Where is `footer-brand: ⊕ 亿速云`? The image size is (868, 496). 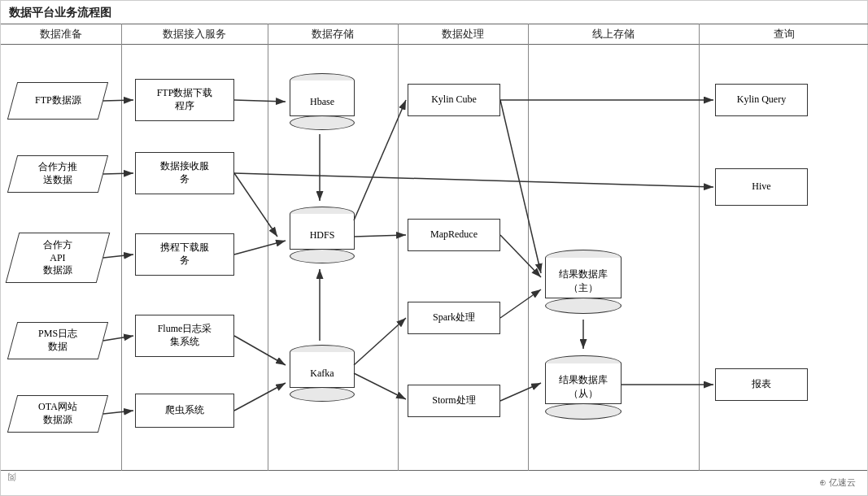
footer-brand: ⊕ 亿速云 is located at coordinates (838, 483).